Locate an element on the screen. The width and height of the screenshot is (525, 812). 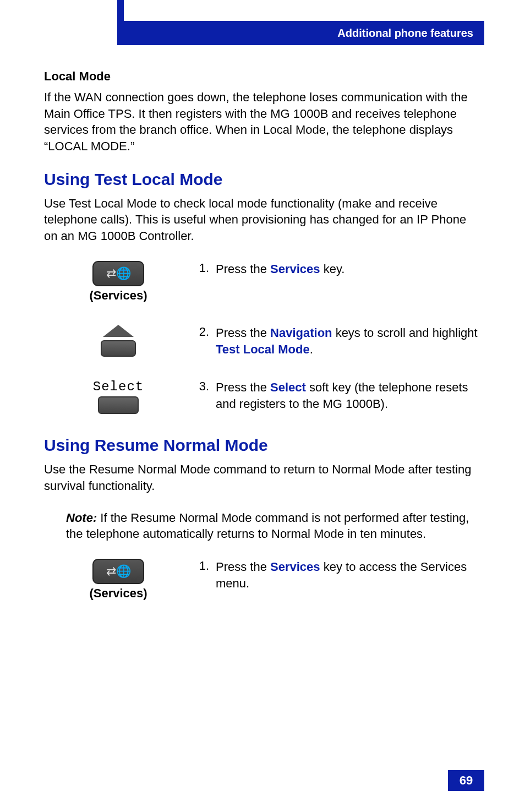
note-label: Note: is located at coordinates (81, 517).